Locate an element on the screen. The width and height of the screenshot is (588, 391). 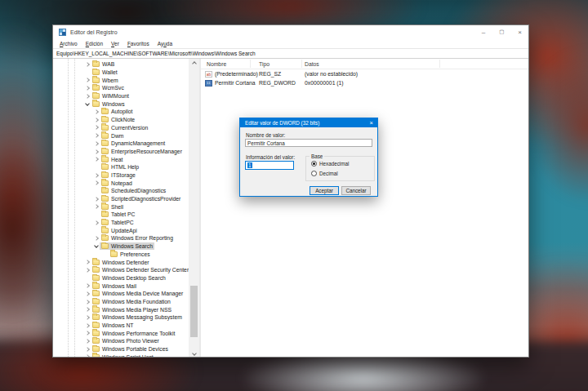
tree-item: Windows Performance Toolkit is located at coordinates (121, 333).